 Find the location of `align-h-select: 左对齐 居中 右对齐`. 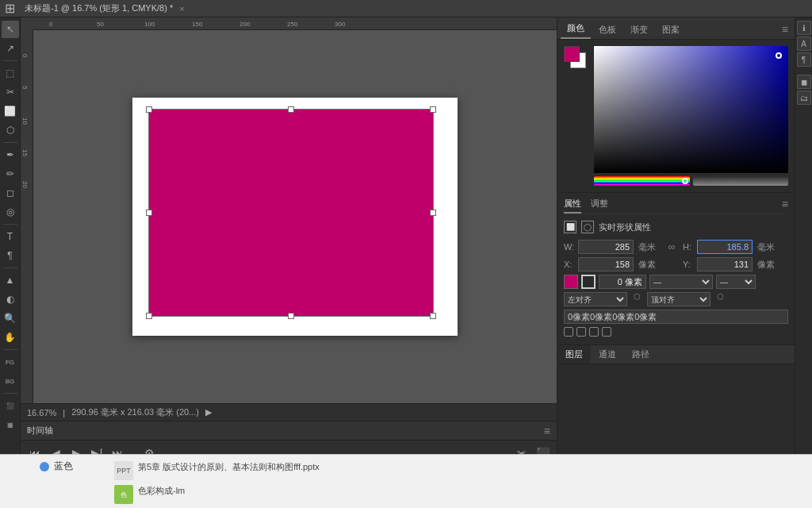

align-h-select: 左对齐 居中 右对齐 is located at coordinates (596, 299).